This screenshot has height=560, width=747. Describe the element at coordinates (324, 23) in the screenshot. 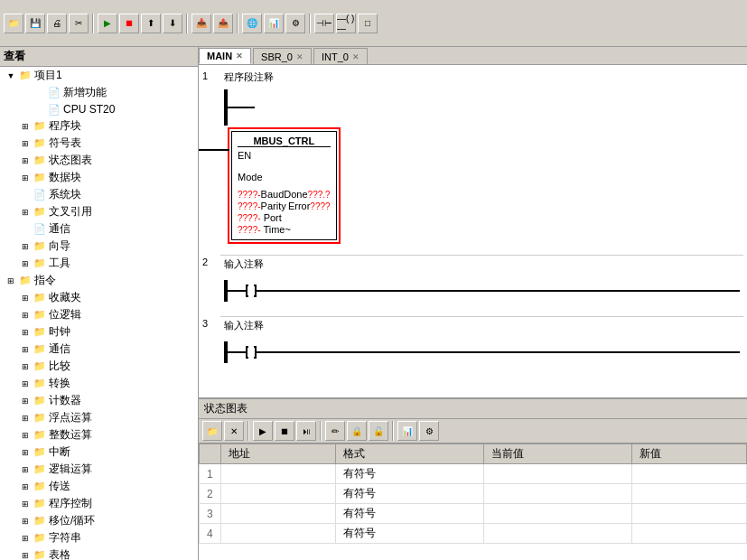

I see `toolbar-btn-contacts: ⊣⊢` at that location.